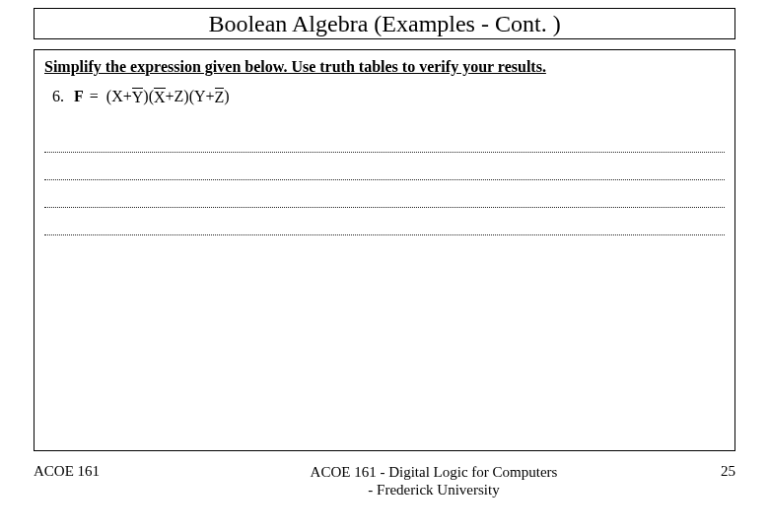 The width and height of the screenshot is (769, 532). What do you see at coordinates (388, 97) in the screenshot?
I see `equation: 6. F = (X + Y)(X + Z)(Y + Z)` at bounding box center [388, 97].